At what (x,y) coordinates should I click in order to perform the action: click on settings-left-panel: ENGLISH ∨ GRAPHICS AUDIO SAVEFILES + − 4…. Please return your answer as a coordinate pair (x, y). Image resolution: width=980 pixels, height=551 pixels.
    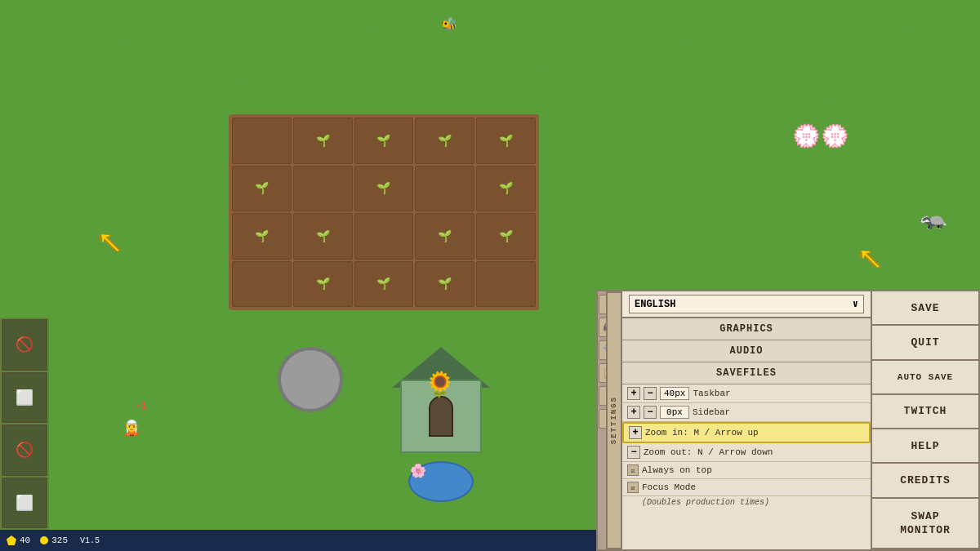
    Looking at the image, I should click on (747, 420).